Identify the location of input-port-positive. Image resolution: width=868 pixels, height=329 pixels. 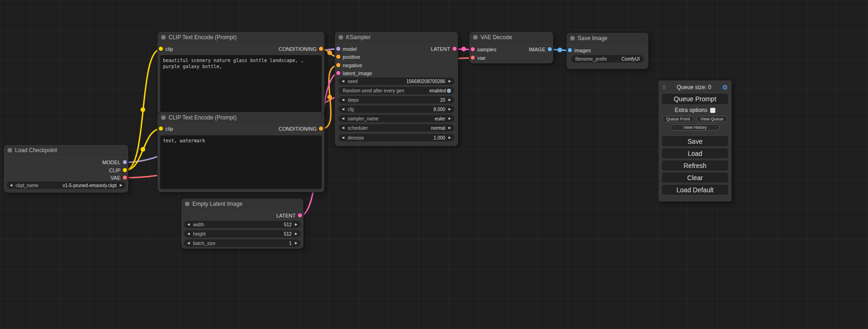
(338, 57).